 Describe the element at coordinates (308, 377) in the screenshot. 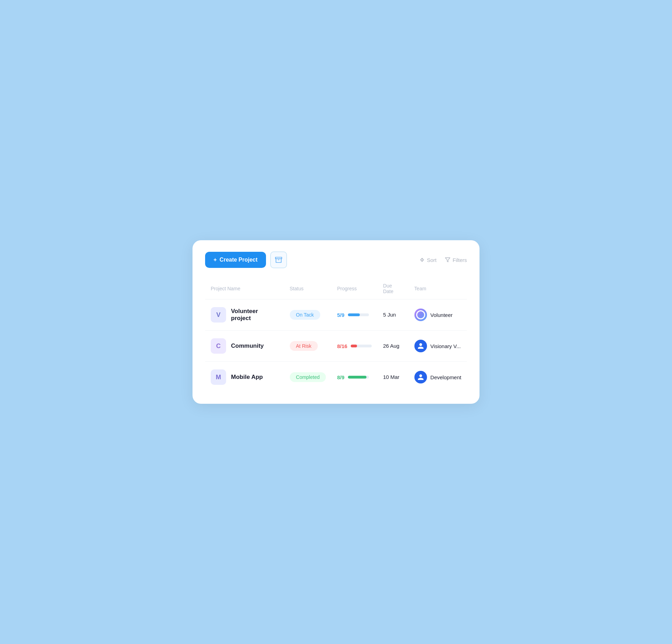

I see `status-badge: Completed` at that location.